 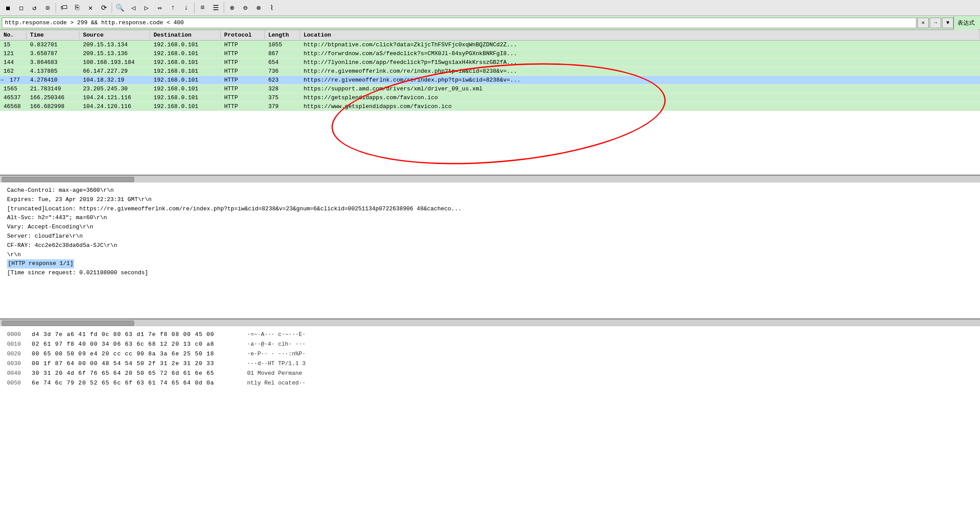 I want to click on col-destination: Destination, so click(x=185, y=35).